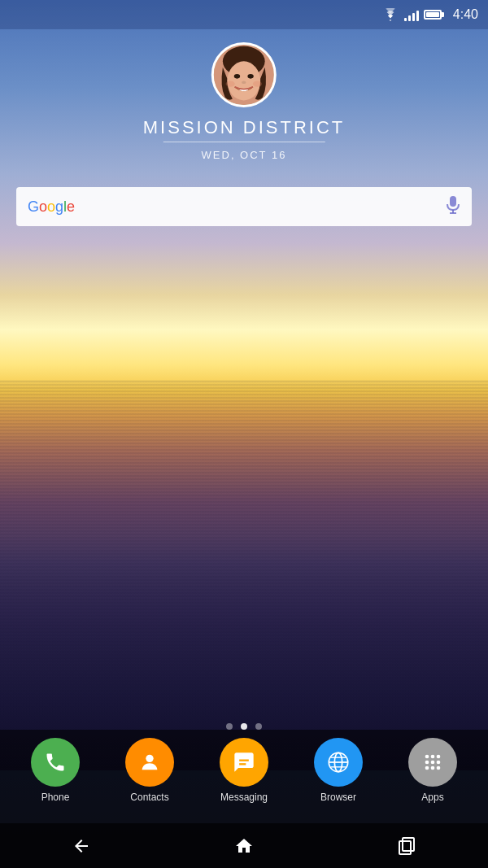 This screenshot has width=488, height=868. I want to click on dock-item-contacts: Contacts, so click(150, 770).